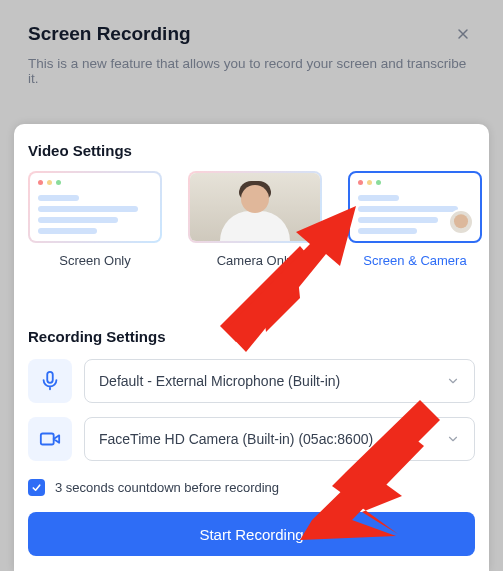 The height and width of the screenshot is (571, 503). What do you see at coordinates (36, 488) in the screenshot?
I see `check-icon` at bounding box center [36, 488].